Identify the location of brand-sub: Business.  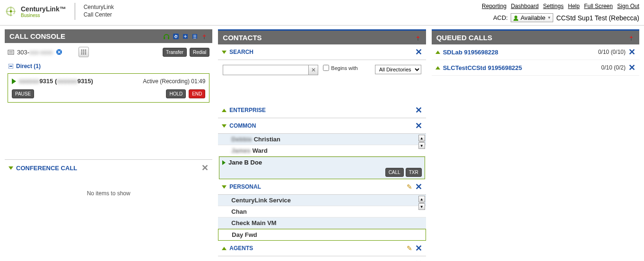
(44, 15).